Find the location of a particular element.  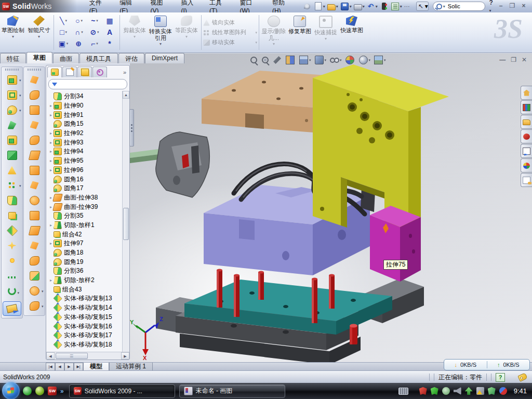

repair-sketch-button: 修复草图 is located at coordinates (300, 32).